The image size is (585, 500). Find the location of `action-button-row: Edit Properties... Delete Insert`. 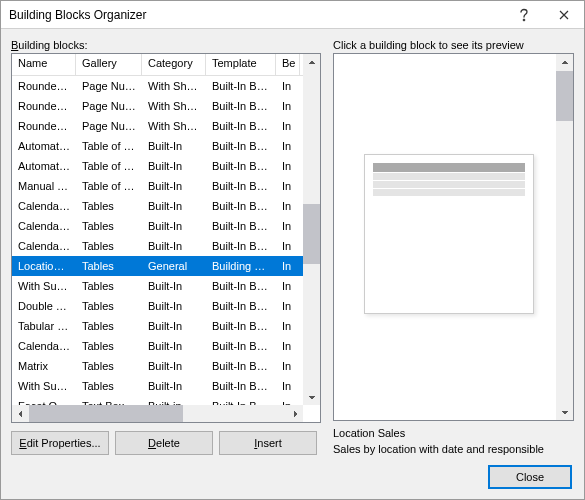

action-button-row: Edit Properties... Delete Insert is located at coordinates (166, 443).